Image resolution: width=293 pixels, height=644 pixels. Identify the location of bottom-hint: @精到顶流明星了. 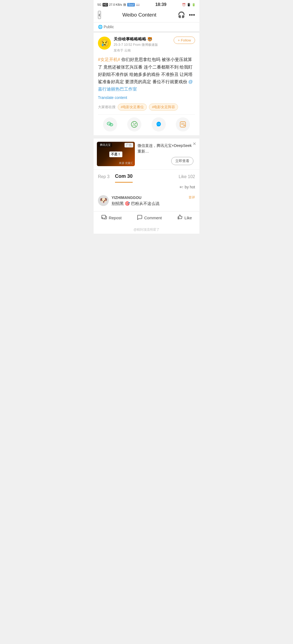
(146, 230).